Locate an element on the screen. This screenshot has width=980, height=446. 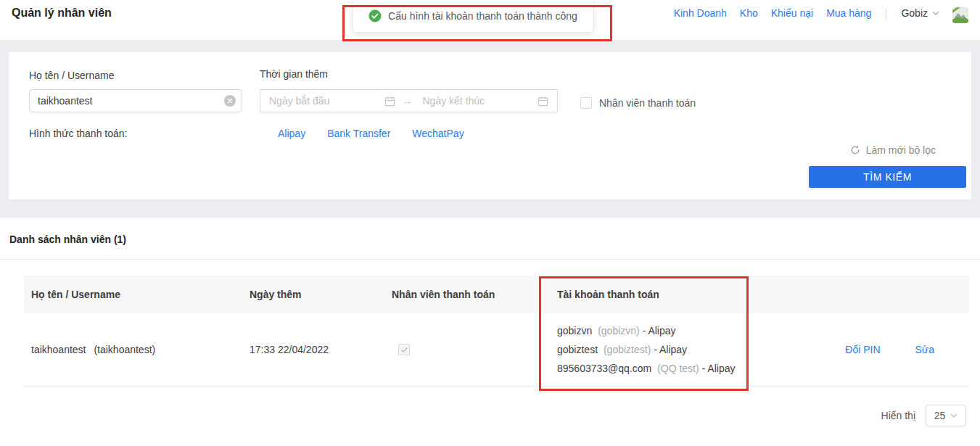
table-header-row: Họ tên / Username Ngày thêm Nhân viên th… is located at coordinates (496, 294).